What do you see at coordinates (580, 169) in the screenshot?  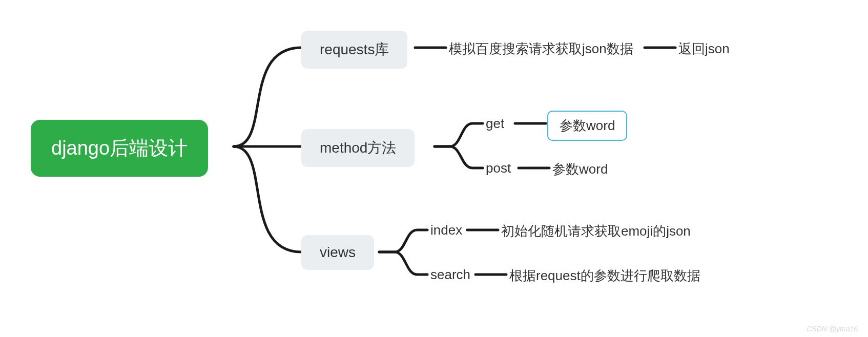 I see `leaf-method-post-param: 参数word` at bounding box center [580, 169].